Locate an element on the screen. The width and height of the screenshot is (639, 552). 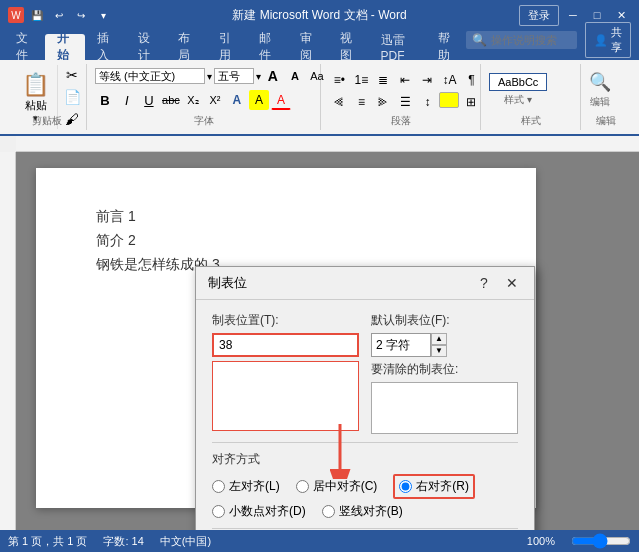
spinner-up-button: ▲ is located at coordinates (439, 339).